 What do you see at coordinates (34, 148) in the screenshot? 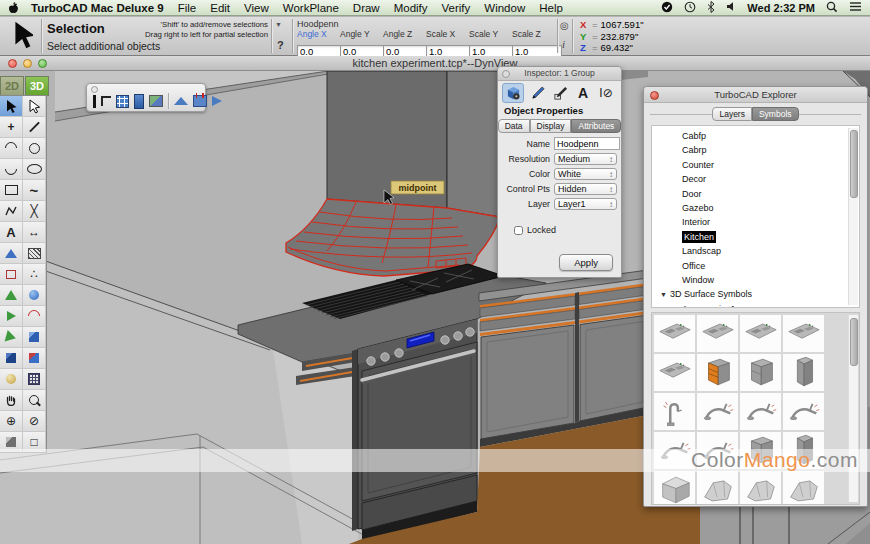
I see `circle-tool` at bounding box center [34, 148].